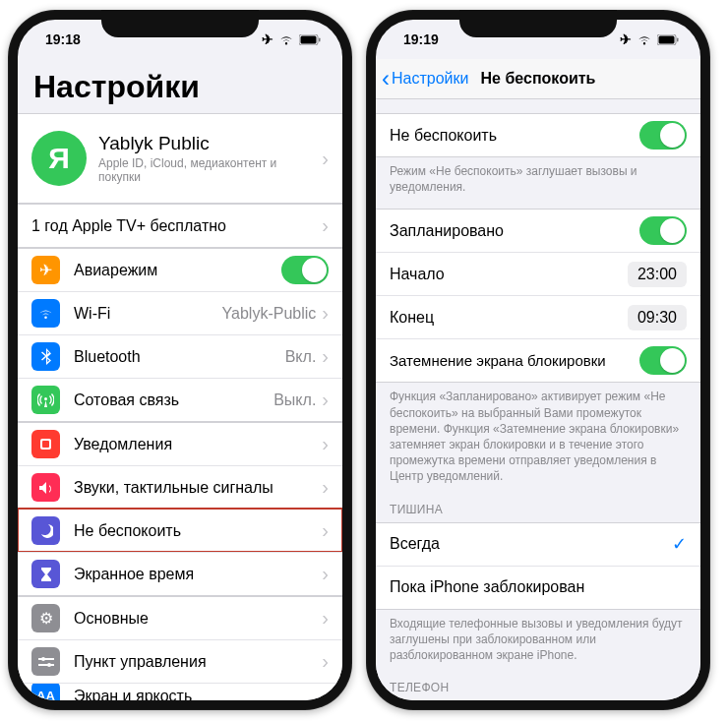 Image resolution: width=728 pixels, height=721 pixels. I want to click on silence-locked-row: Пока iPhone заблокирован, so click(538, 587).